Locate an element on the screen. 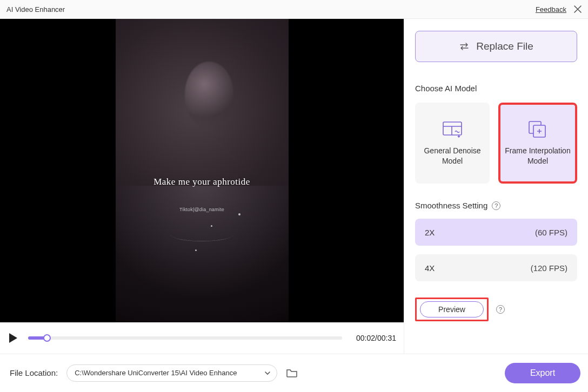 Image resolution: width=588 pixels, height=392 pixels. titlebar: AI Video Enhancer Feedback is located at coordinates (294, 10).